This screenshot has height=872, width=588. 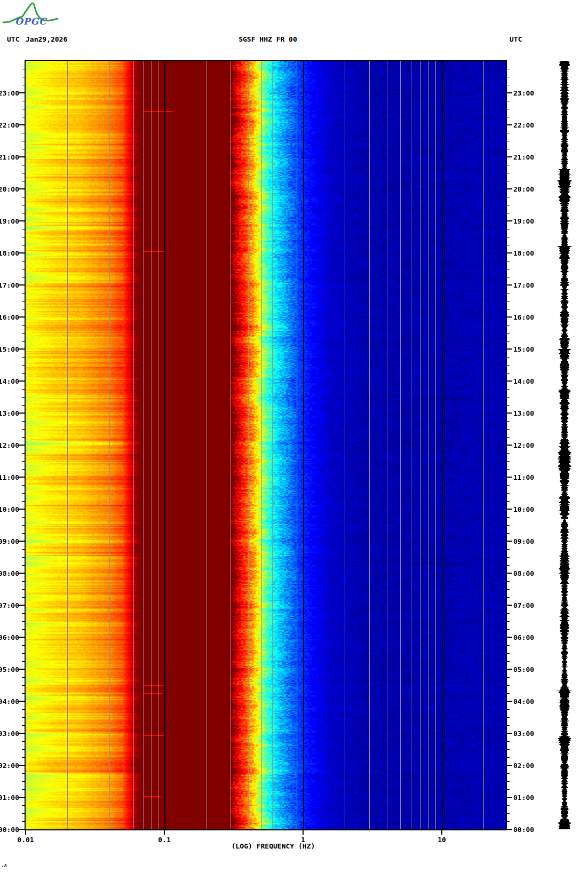 What do you see at coordinates (26, 840) in the screenshot?
I see `freq-tick-label: 0.01` at bounding box center [26, 840].